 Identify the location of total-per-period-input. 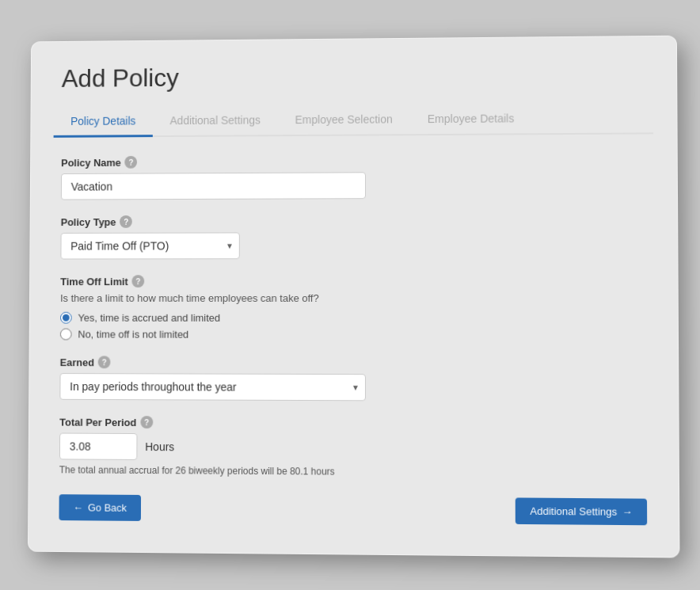
(98, 446).